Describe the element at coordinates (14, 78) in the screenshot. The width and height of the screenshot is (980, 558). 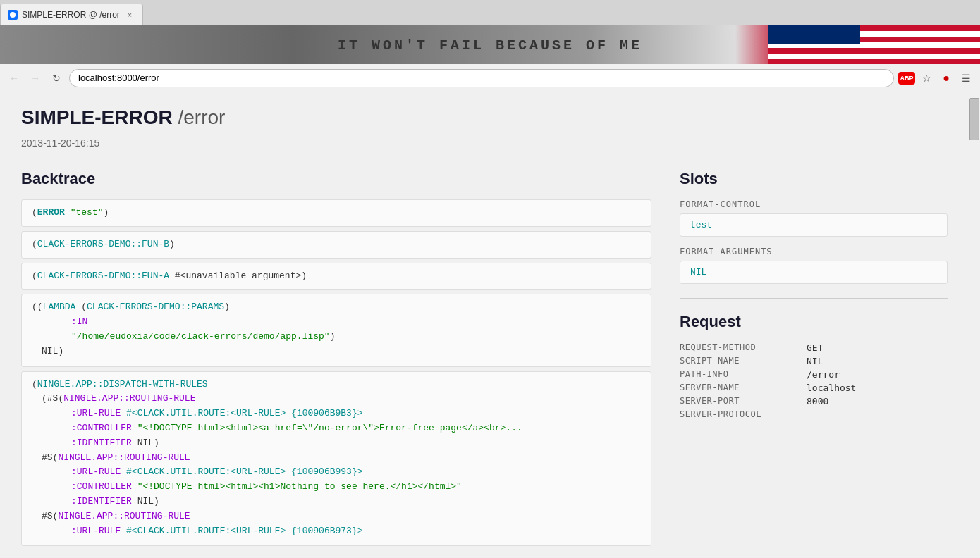
I see `back-button: ←` at that location.